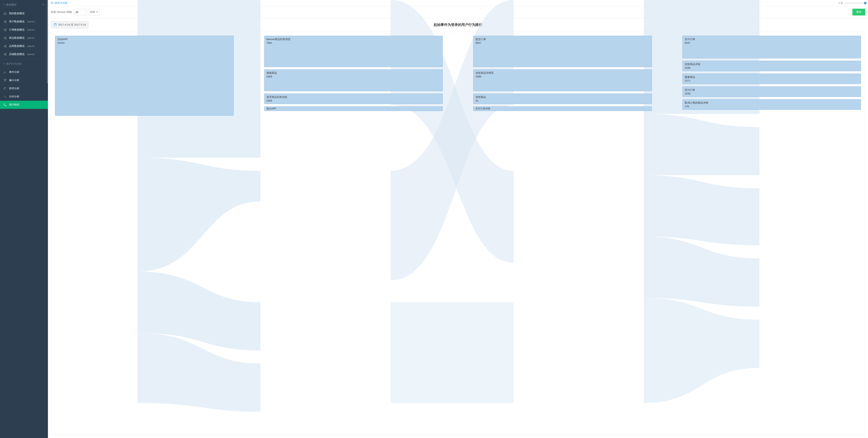  I want to click on sidebar-scrollbar, so click(47, 42).